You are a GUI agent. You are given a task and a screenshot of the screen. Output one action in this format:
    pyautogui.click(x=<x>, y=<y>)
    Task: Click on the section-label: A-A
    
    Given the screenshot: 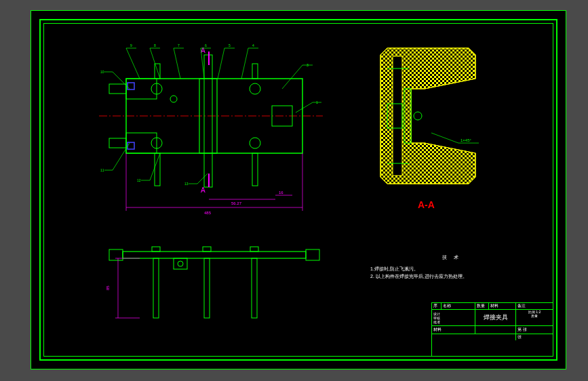 What is the action you would take?
    pyautogui.click(x=426, y=205)
    